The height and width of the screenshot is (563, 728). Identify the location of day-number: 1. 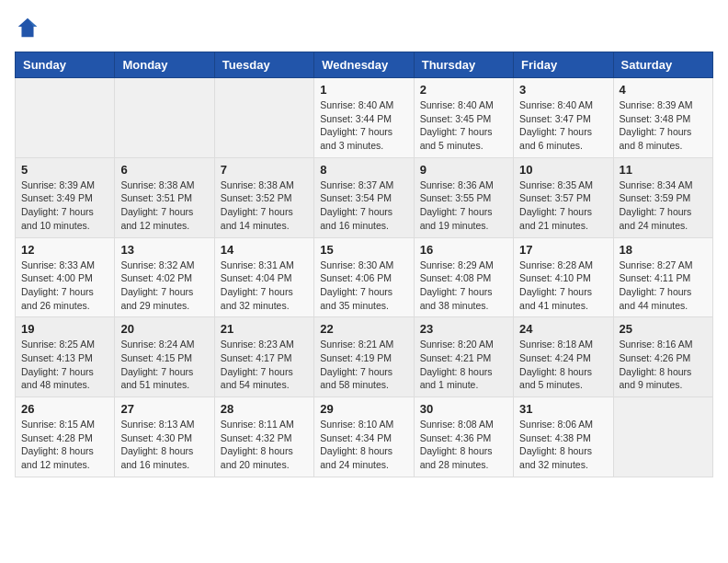
(364, 90).